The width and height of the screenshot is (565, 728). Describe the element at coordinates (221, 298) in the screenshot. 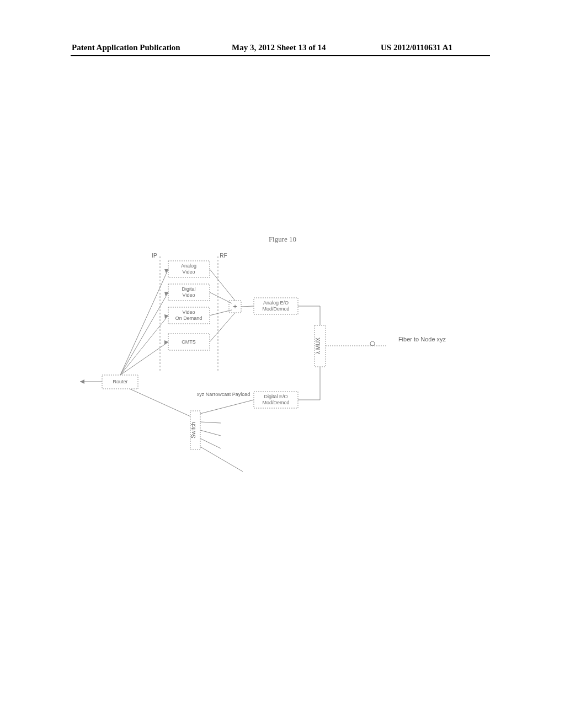

I see `wire-digital-combiner` at that location.